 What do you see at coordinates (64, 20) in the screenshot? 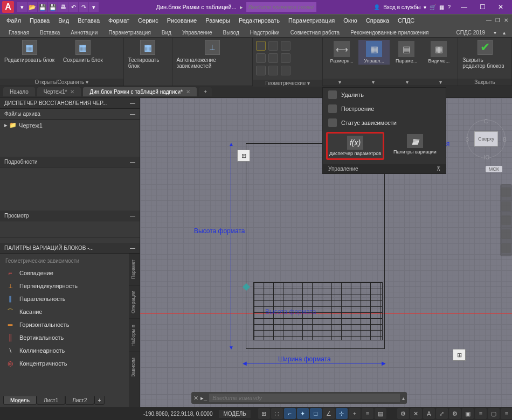
I see `menu-view: Вид` at bounding box center [64, 20].